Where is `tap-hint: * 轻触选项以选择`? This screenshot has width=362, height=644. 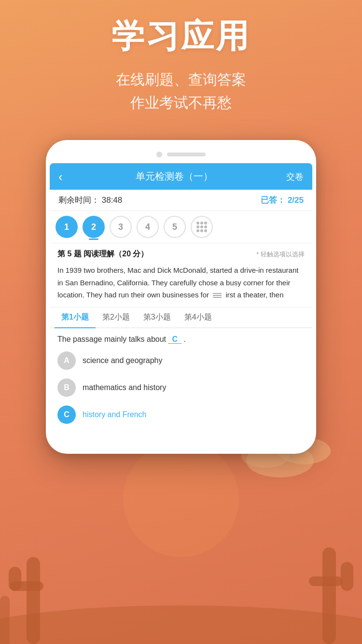 tap-hint: * 轻触选项以选择 is located at coordinates (280, 254).